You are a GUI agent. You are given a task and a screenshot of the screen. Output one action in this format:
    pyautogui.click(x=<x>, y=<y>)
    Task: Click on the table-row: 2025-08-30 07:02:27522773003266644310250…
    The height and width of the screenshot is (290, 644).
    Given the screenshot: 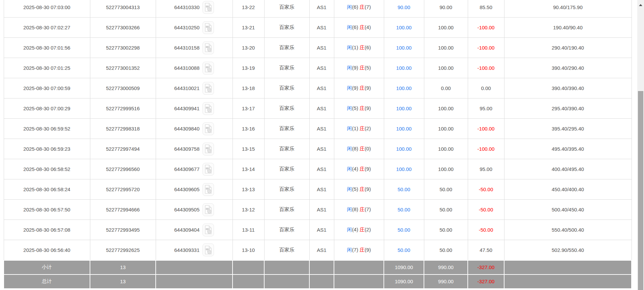 What is the action you would take?
    pyautogui.click(x=317, y=28)
    